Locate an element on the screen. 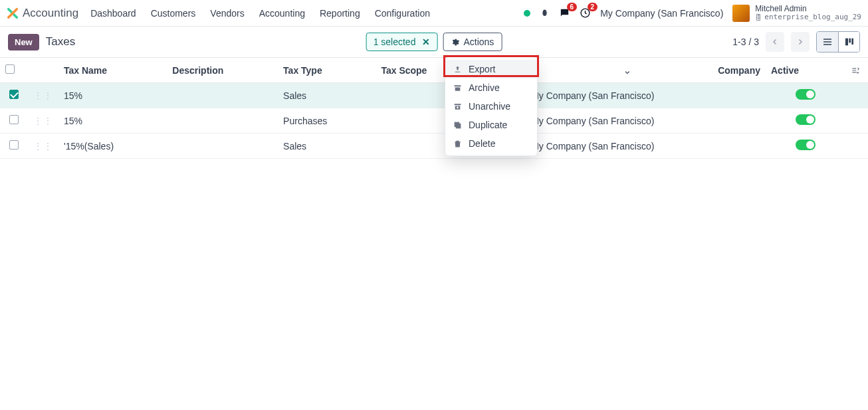  chevron-down-icon: ⌄ is located at coordinates (627, 70).